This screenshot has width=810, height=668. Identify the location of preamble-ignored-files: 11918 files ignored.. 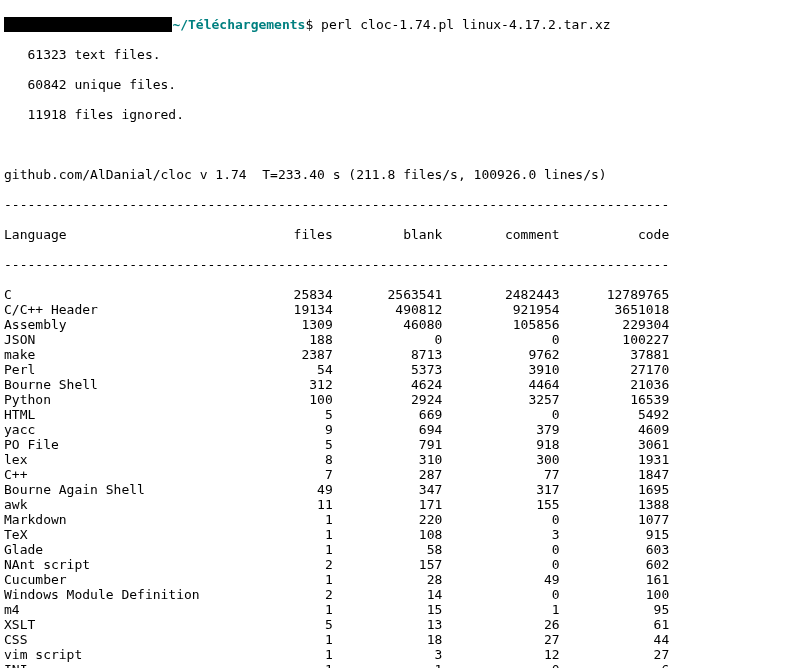
(405, 114).